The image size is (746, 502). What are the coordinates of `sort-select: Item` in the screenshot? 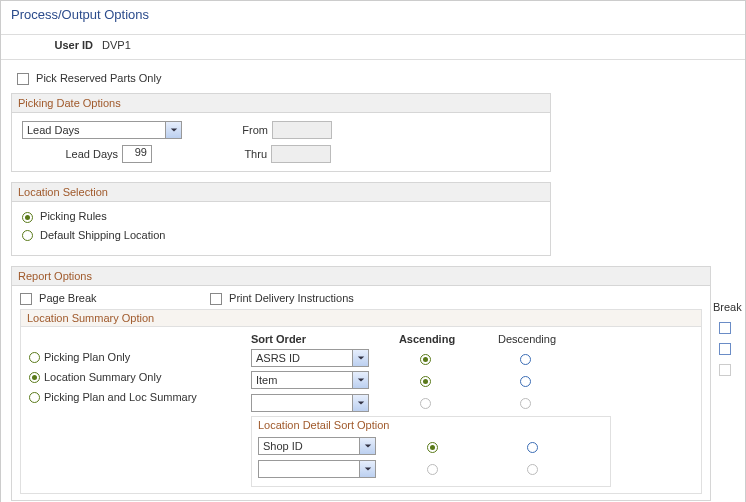 It's located at (310, 380).